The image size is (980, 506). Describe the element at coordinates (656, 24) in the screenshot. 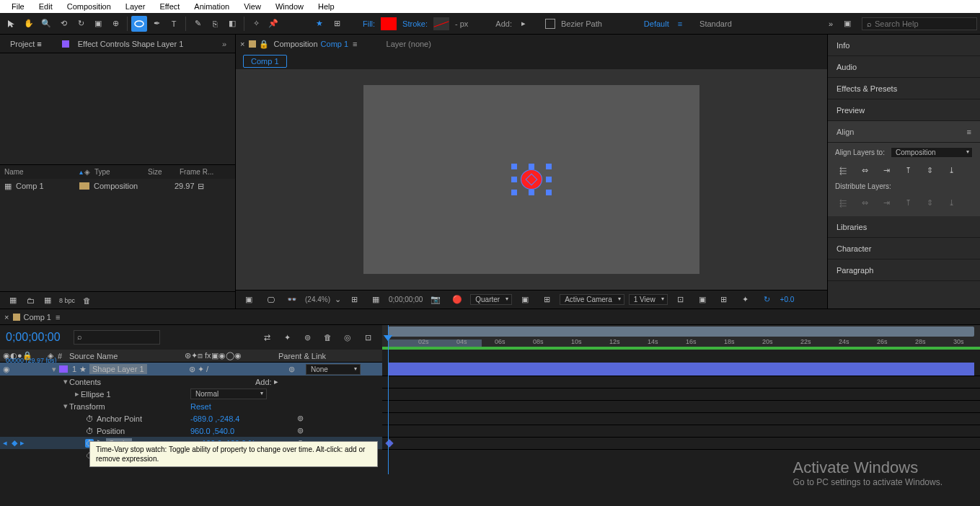

I see `workspace-default: Default` at that location.